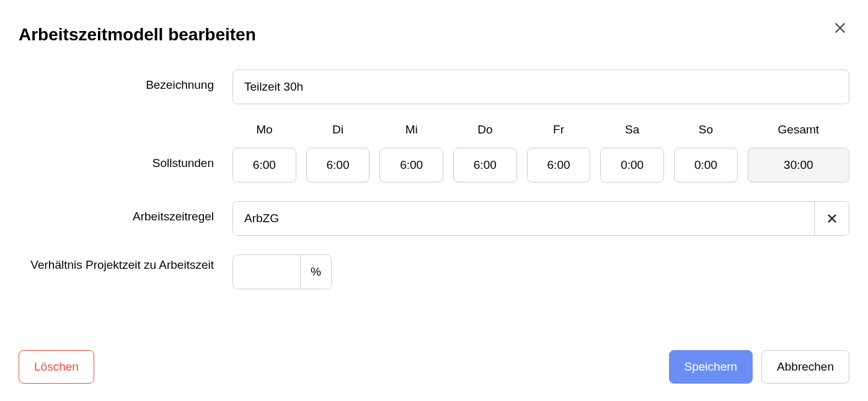  I want to click on day-col-sa: Sa, so click(632, 153).